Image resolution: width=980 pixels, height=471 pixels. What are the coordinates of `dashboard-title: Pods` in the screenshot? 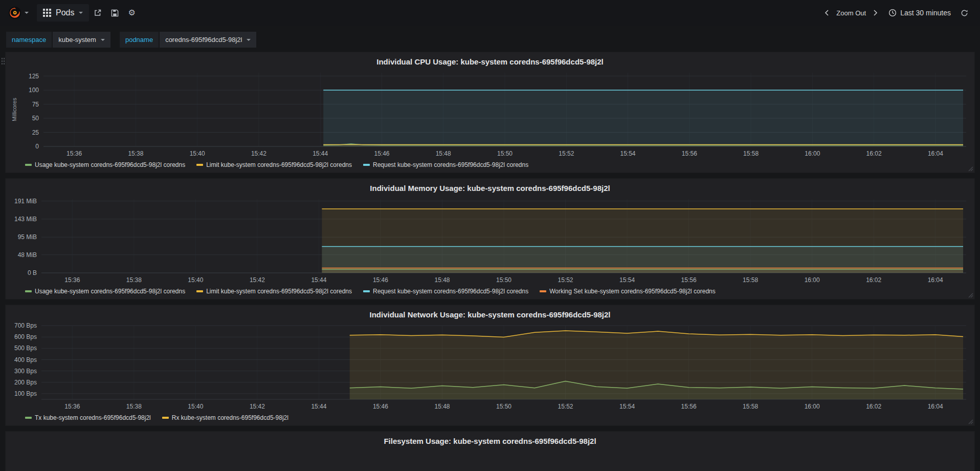 It's located at (65, 13).